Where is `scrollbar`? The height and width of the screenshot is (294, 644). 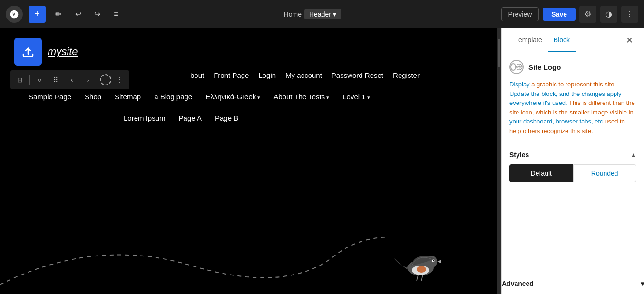
scrollbar is located at coordinates (499, 161).